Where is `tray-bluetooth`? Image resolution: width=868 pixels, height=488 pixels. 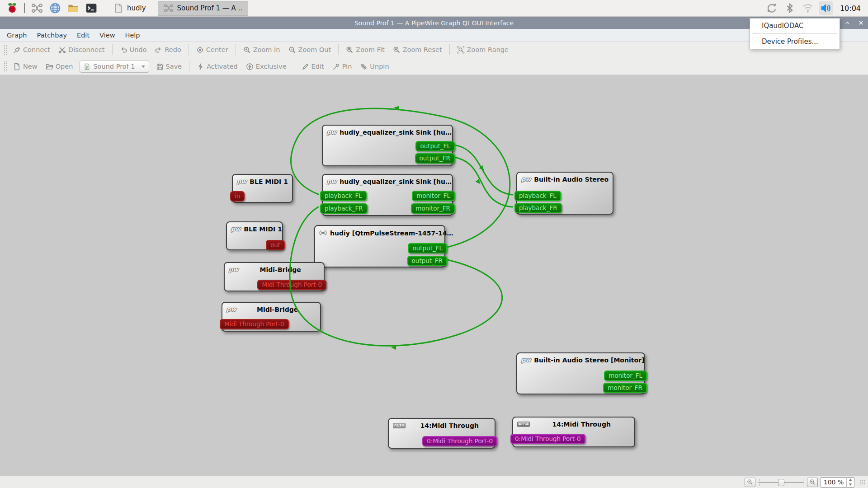 tray-bluetooth is located at coordinates (790, 8).